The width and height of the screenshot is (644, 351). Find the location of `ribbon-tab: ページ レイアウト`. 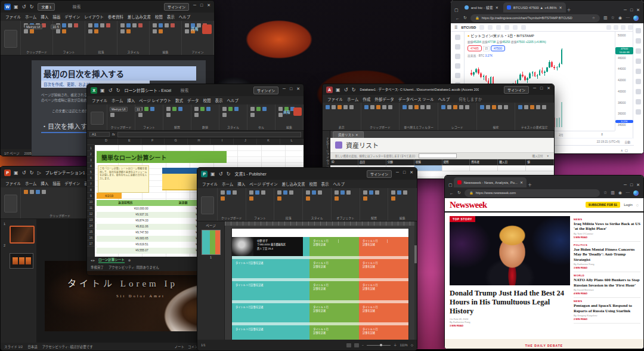

ribbon-tab: ページ レイアウト is located at coordinates (155, 100).